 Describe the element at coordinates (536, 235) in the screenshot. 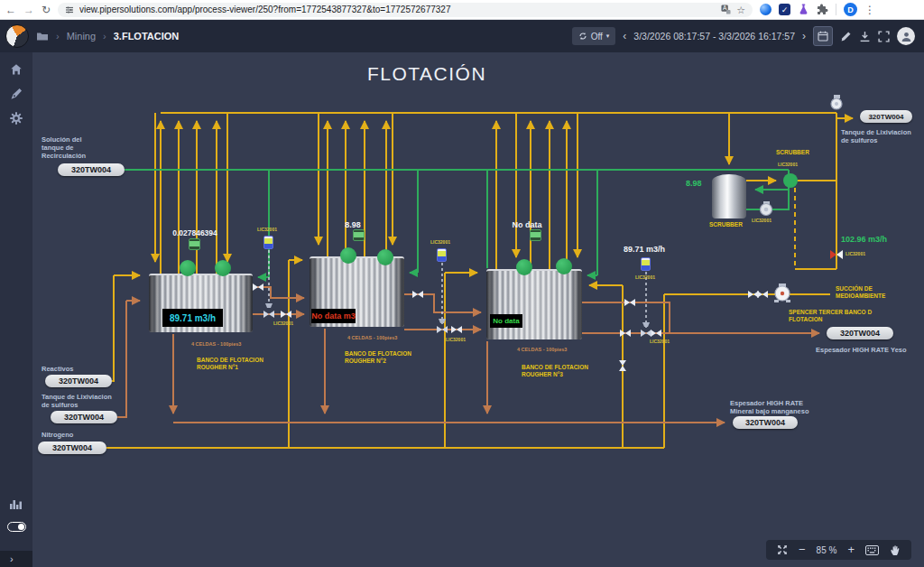

I see `tank3-transmitter-icon` at that location.